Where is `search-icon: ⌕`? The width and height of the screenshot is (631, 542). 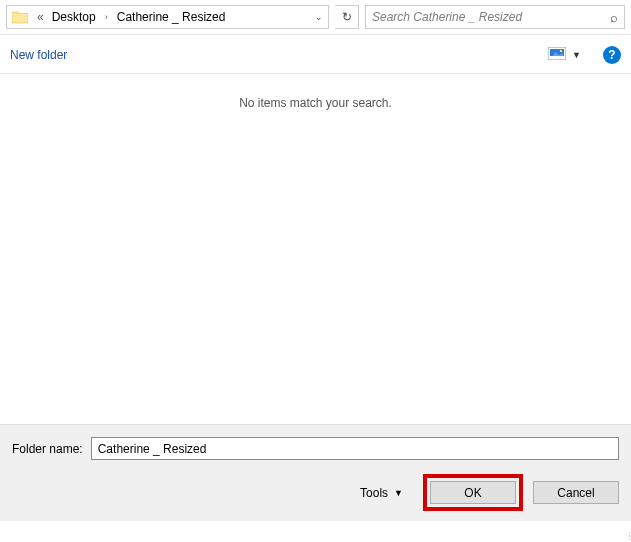
search-icon: ⌕ is located at coordinates (614, 18).